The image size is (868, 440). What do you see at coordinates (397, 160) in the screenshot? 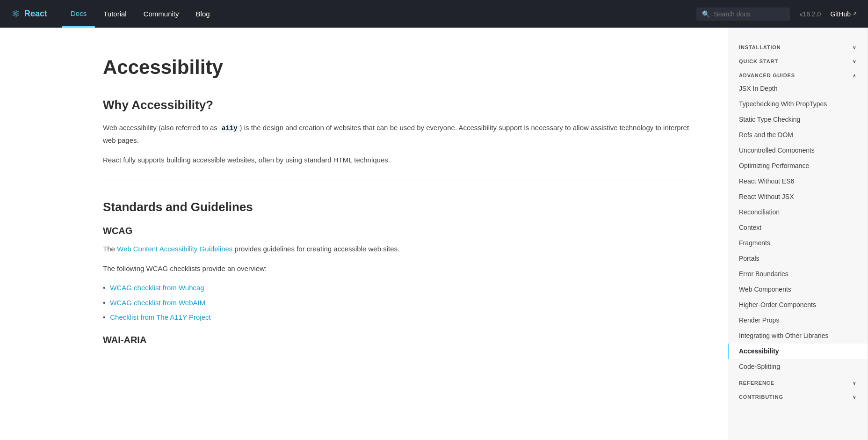
I see `why-paragraph-2: React fully supports building accessible…` at bounding box center [397, 160].